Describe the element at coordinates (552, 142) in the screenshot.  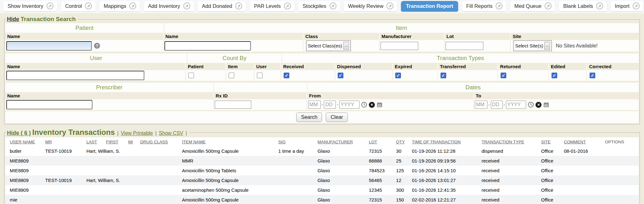
I see `col-site: SITE` at that location.